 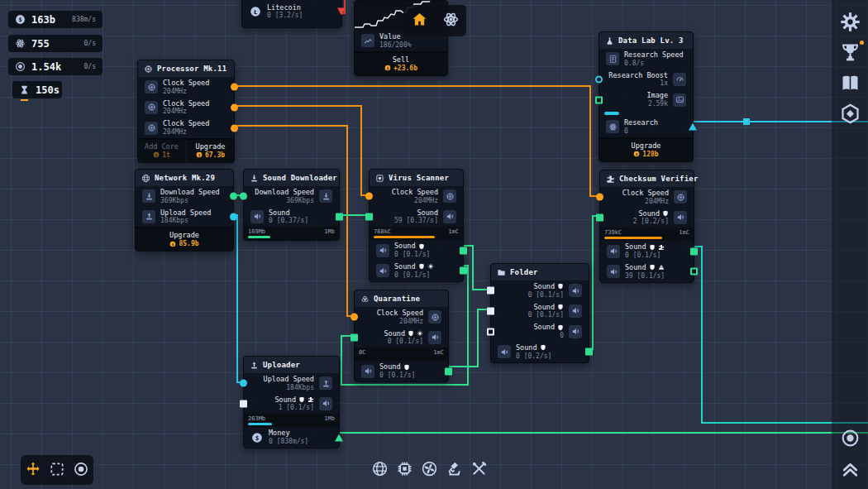 I want to click on folder-node: FolderSound0 [0.1/s]Sound0 [0.1/s]Sound0…, so click(x=540, y=313).